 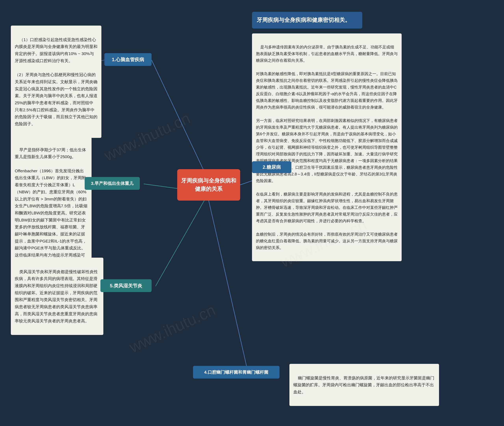 What do you see at coordinates (236, 372) in the screenshot?
I see `branch-hp: 4.口腔幽门螺杆菌和胃幽门螺杆菌` at bounding box center [236, 372].